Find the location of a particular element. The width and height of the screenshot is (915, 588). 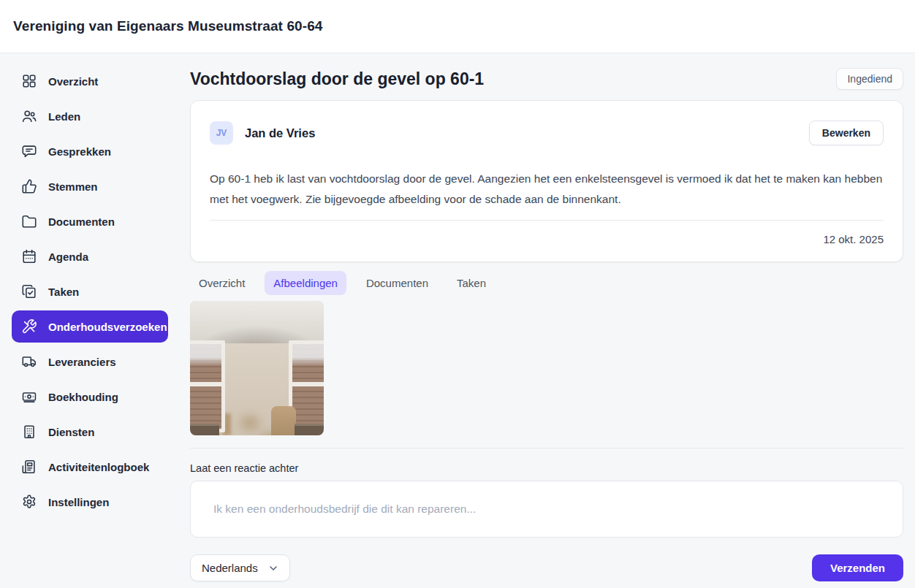

app-header: Vereniging van Eigenaars Museumstraat 60… is located at coordinates (458, 26).